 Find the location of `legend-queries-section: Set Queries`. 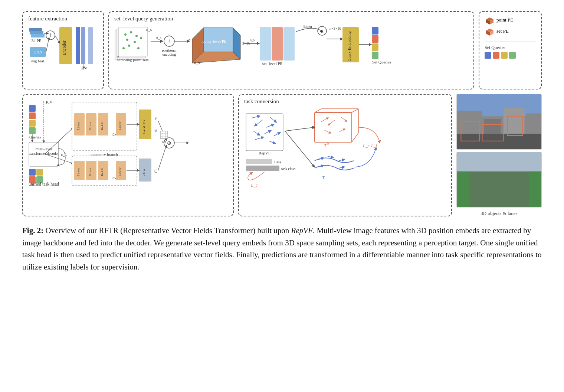

legend-queries-section: Set Queries is located at coordinates (510, 50).